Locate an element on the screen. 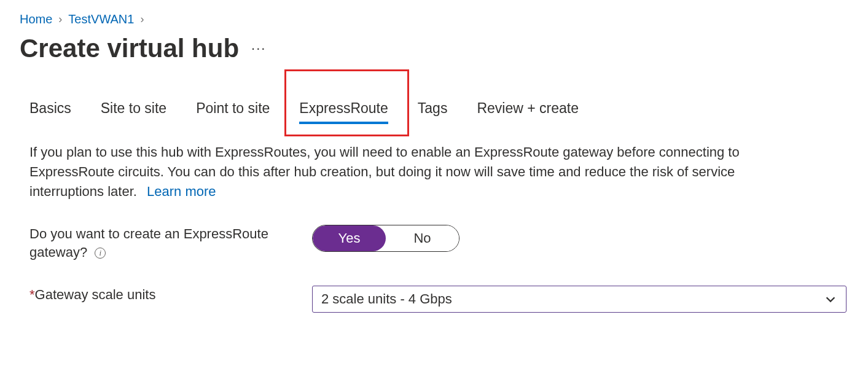 This screenshot has height=379, width=868. gateway-toggle: Yes No is located at coordinates (386, 238).